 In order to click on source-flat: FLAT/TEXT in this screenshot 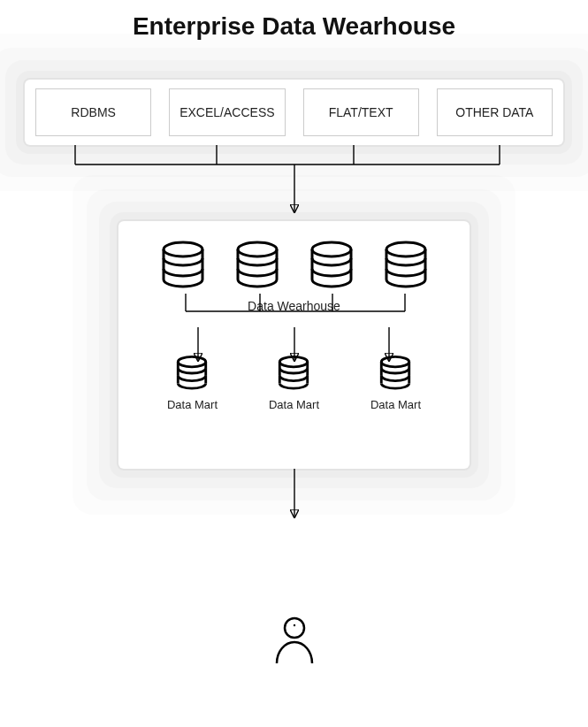, I will do `click(361, 112)`.